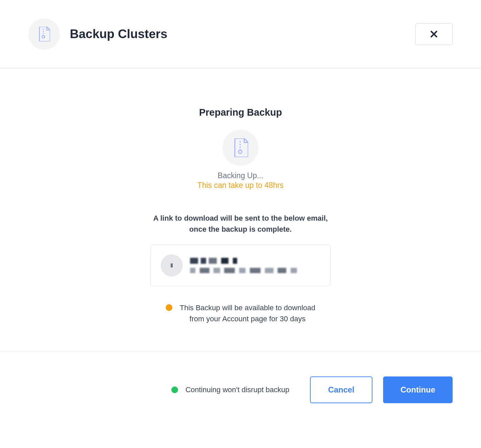 The height and width of the screenshot is (448, 481). I want to click on info-line-2: from your Account page for 30 days, so click(247, 319).